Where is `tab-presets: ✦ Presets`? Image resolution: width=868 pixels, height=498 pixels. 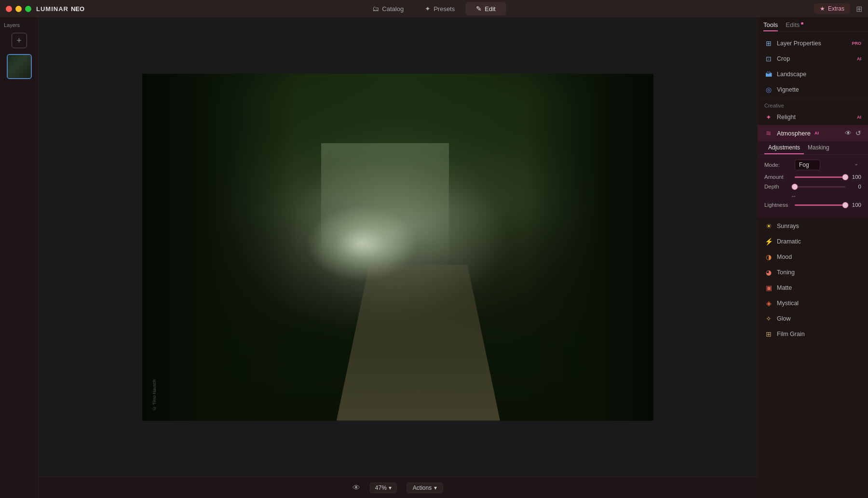 tab-presets: ✦ Presets is located at coordinates (440, 9).